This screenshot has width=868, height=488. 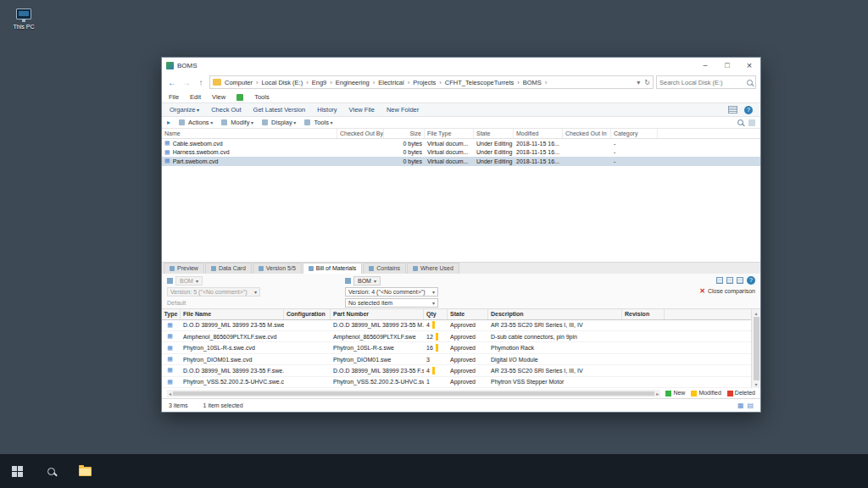 What do you see at coordinates (219, 97) in the screenshot?
I see `menu-view: View` at bounding box center [219, 97].